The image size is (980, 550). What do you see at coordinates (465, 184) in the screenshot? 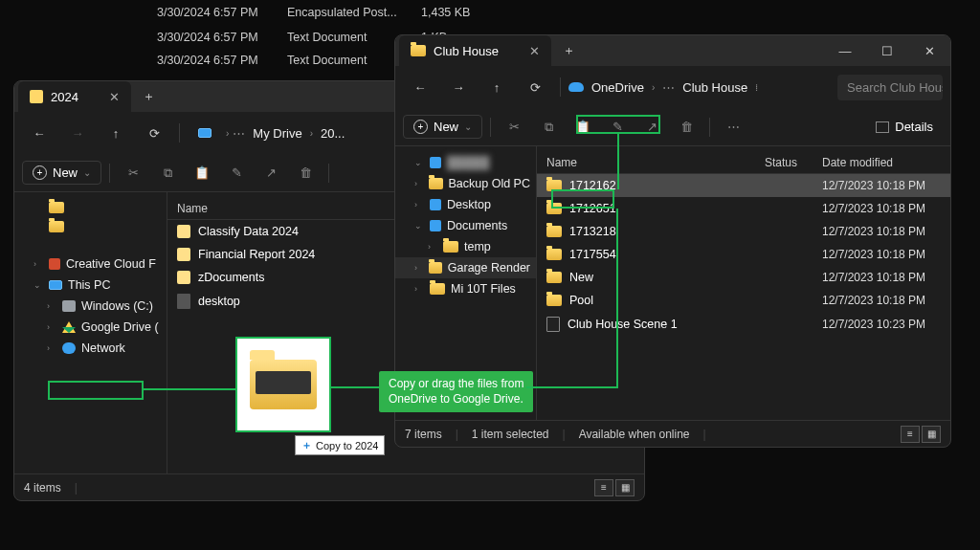
I see `nav-item: ›Backup Old PC` at bounding box center [465, 184].